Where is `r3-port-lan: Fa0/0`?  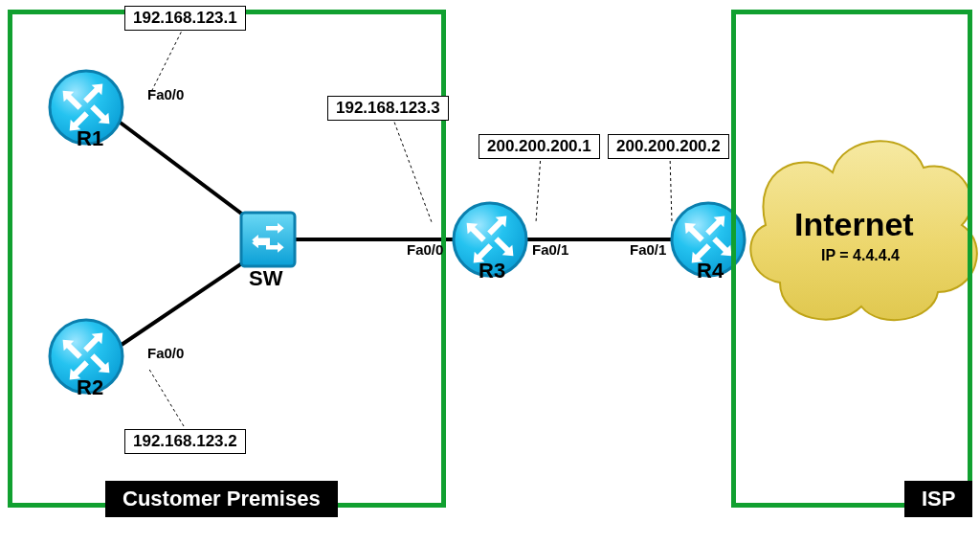
r3-port-lan: Fa0/0 is located at coordinates (425, 249).